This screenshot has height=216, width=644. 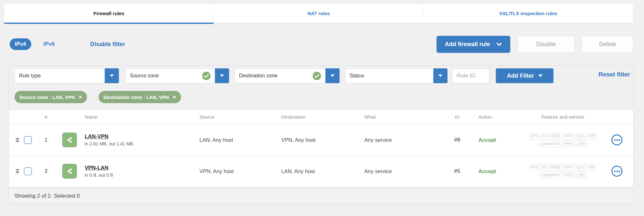 I want to click on rule-source: LAN, Any host, so click(x=216, y=140).